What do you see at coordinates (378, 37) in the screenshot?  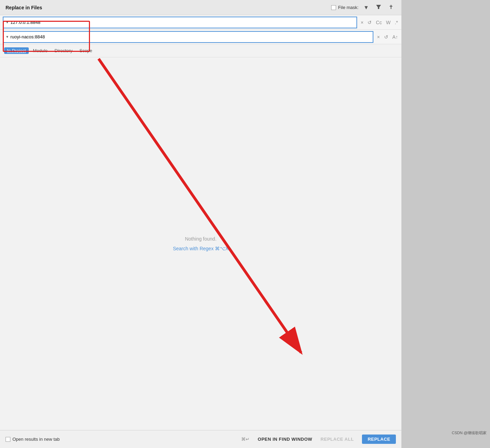 I see `replace-clear-btn: ×` at bounding box center [378, 37].